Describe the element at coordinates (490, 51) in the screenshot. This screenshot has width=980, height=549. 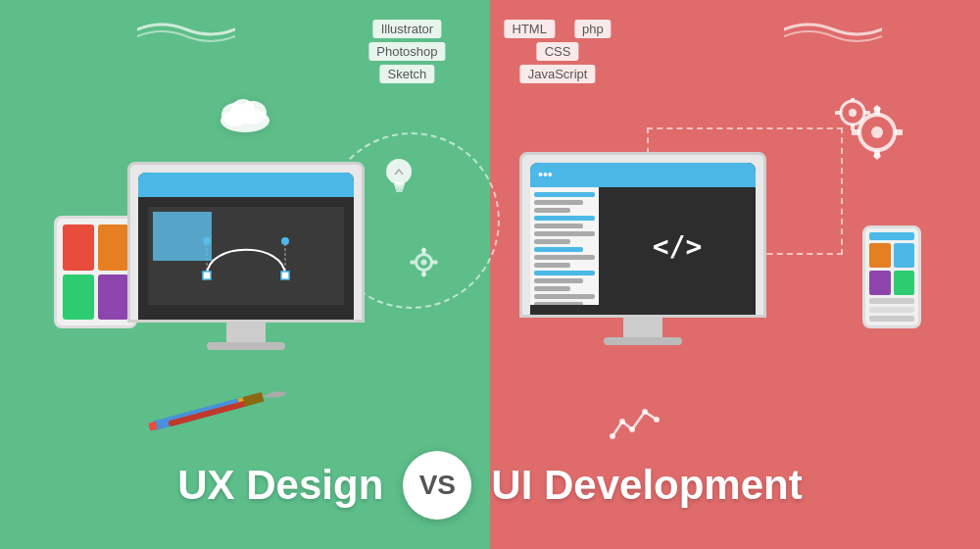
I see `skills-container: Illustrator Photoshop Sketch HTML php CS…` at that location.